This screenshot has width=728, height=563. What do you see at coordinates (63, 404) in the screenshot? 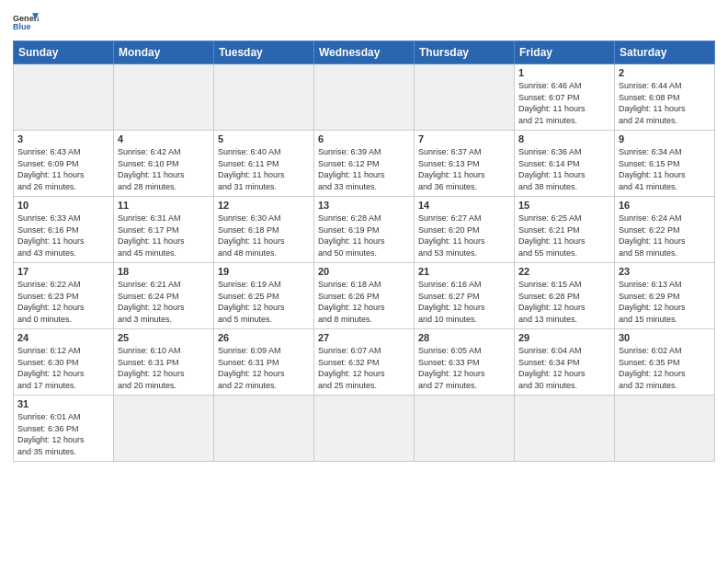
I see `day-number: 31` at bounding box center [63, 404].